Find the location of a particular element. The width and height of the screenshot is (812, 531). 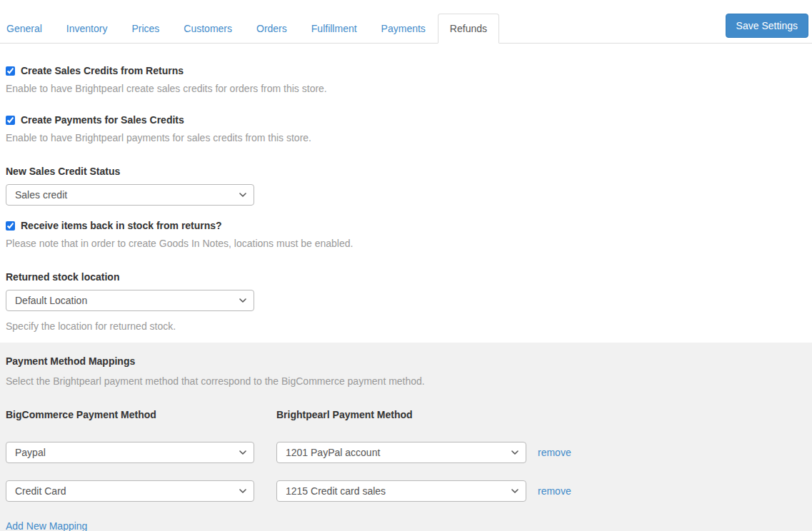

save-settings-button: Save Settings is located at coordinates (767, 26).